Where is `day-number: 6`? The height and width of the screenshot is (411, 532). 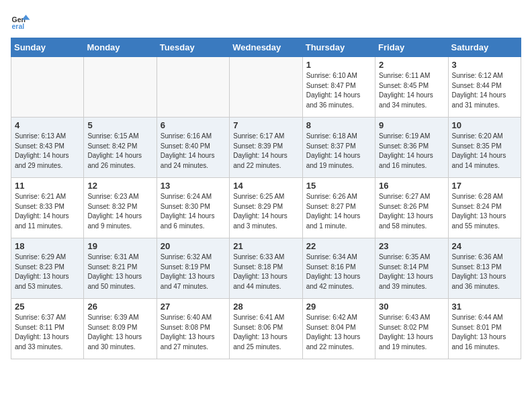 day-number: 6 is located at coordinates (193, 125).